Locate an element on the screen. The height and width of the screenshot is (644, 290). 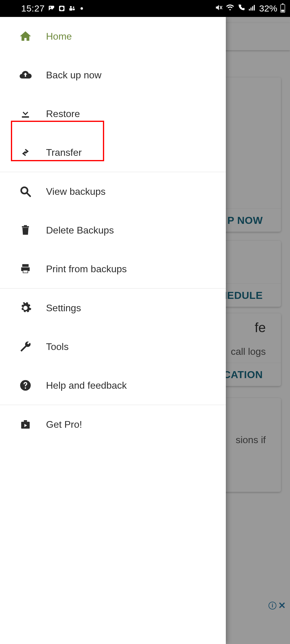
nav-item-help: Help and feedback is located at coordinates (113, 385).